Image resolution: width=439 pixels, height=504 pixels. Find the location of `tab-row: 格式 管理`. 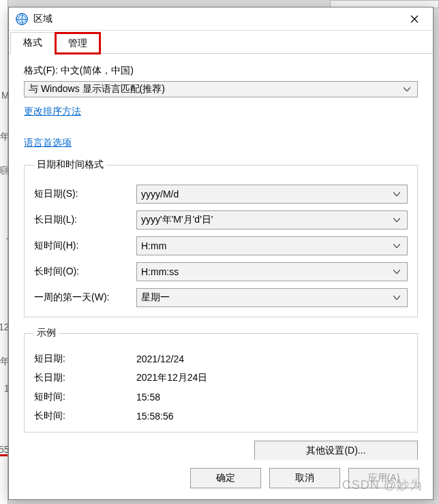

tab-row: 格式 管理 is located at coordinates (221, 42).